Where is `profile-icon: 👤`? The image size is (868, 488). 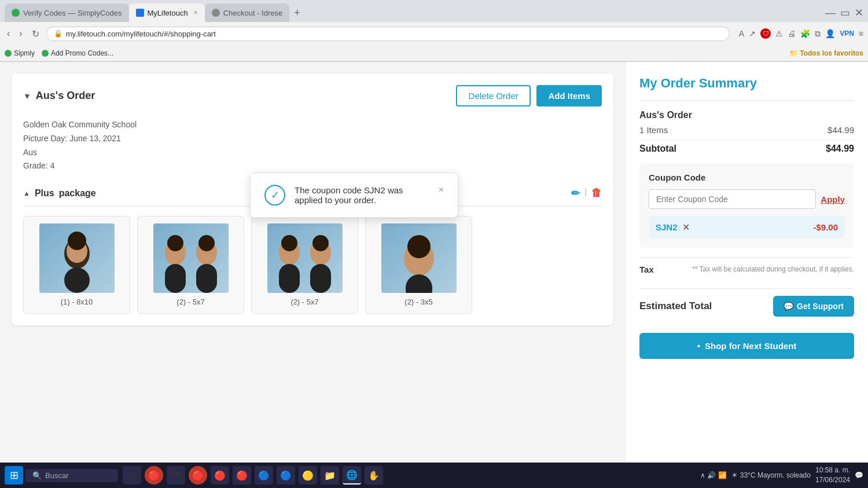
profile-icon: 👤 is located at coordinates (830, 34).